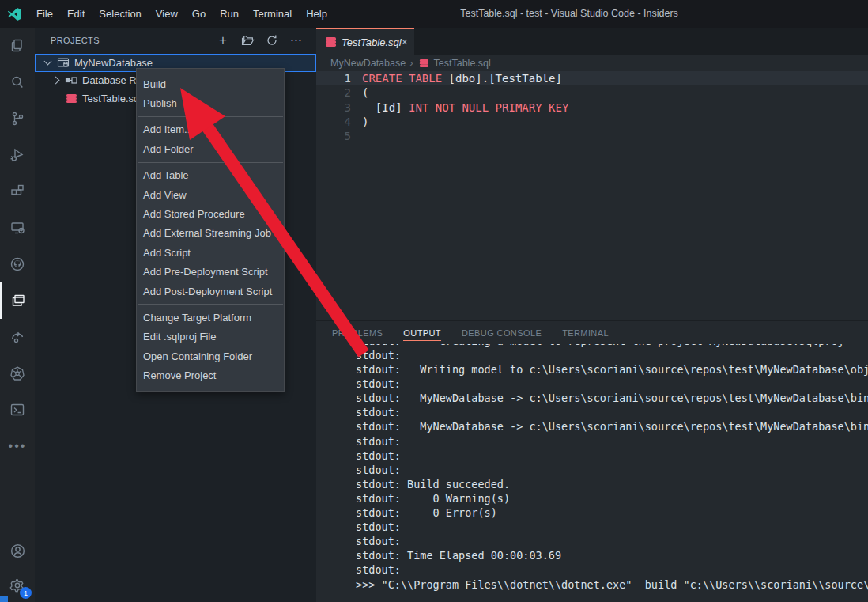  What do you see at coordinates (17, 228) in the screenshot?
I see `remote-explorer-icon` at bounding box center [17, 228].